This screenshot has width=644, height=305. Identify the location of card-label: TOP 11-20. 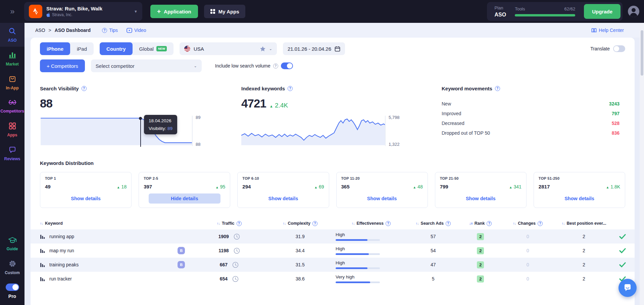
(382, 178).